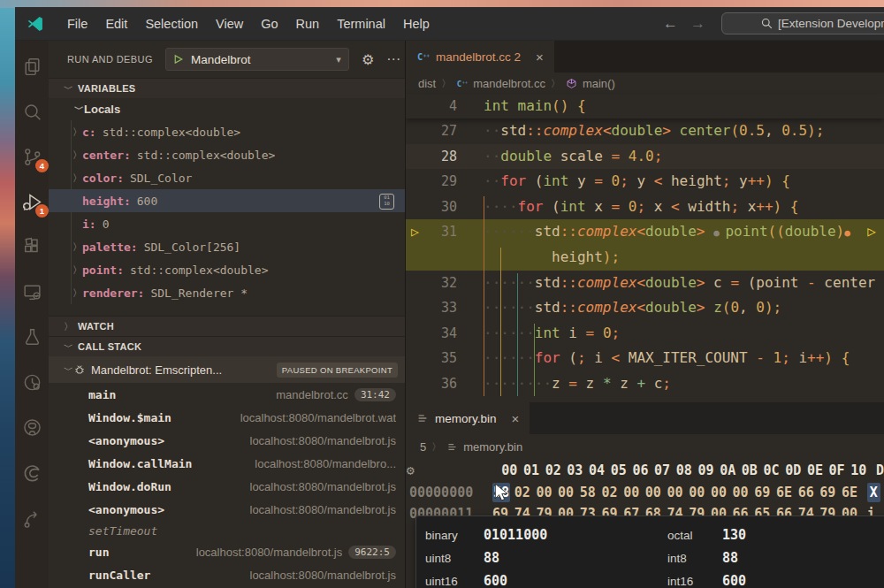  I want to click on menu-go: Go, so click(269, 24).